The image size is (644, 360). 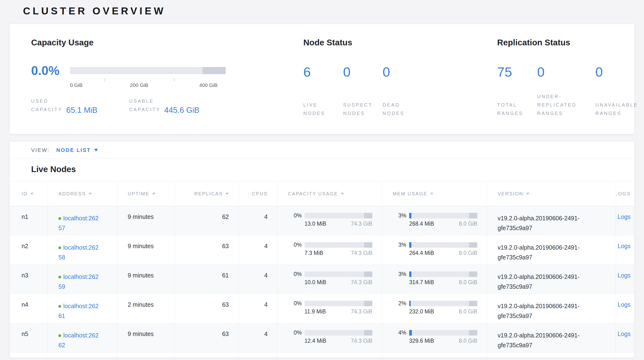 What do you see at coordinates (358, 109) in the screenshot?
I see `suspect-nodes-label: SUSPECT NODES` at bounding box center [358, 109].